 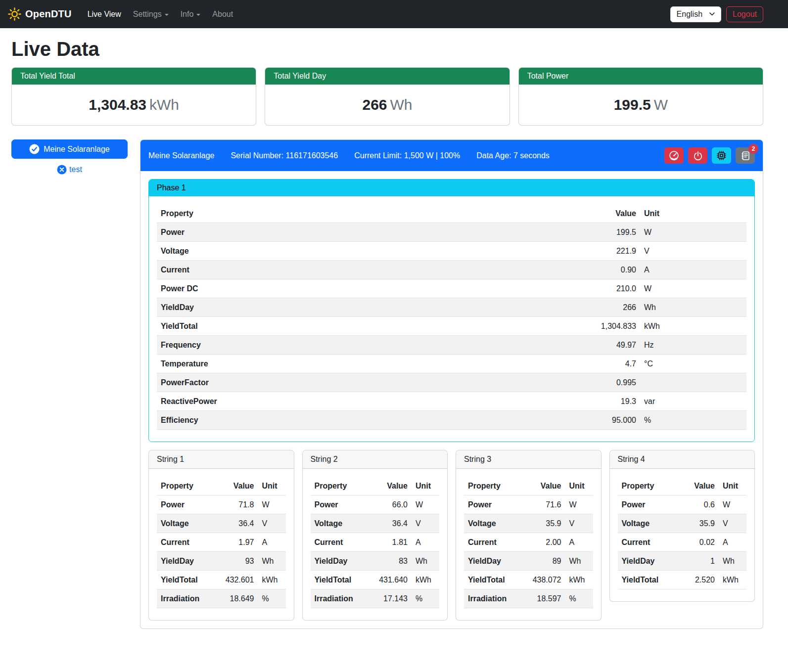 I want to click on unit-cell: kWh, so click(x=425, y=580).